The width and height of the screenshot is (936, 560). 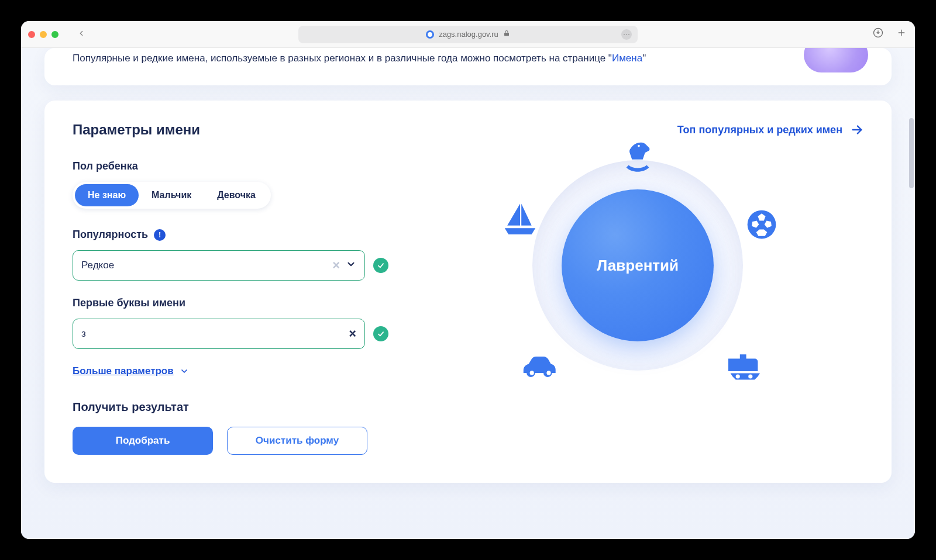 What do you see at coordinates (468, 34) in the screenshot?
I see `browser-toolbar: zags.nalog.gov.ru ⋯` at bounding box center [468, 34].